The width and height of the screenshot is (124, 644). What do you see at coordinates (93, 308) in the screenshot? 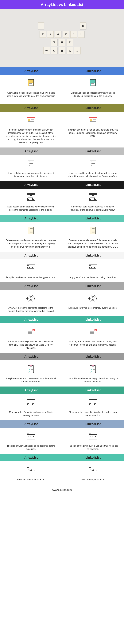
I see `cell-text: LinkedList involves more memory overhead…` at bounding box center [93, 308].